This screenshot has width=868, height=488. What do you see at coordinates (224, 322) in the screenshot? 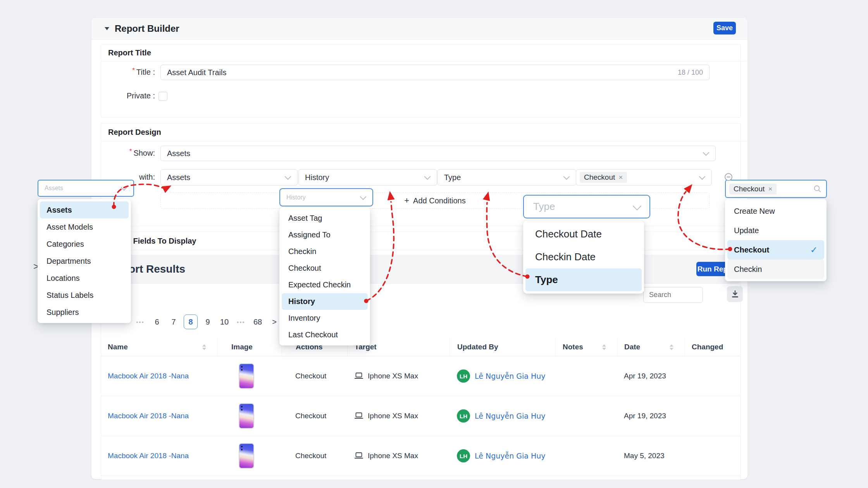
I see `pagination-page-10: 10` at bounding box center [224, 322].